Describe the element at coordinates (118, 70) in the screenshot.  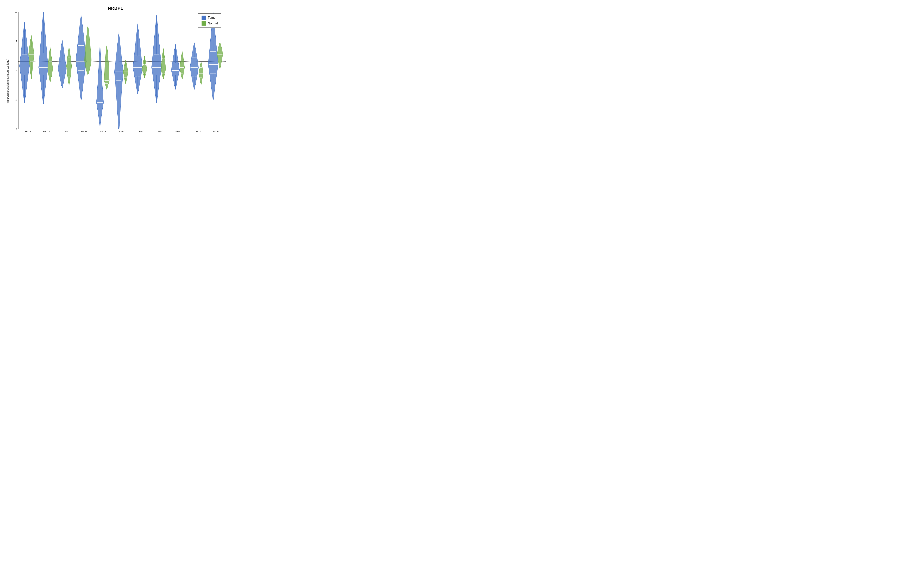
I see `plot-row: 910111213` at that location.